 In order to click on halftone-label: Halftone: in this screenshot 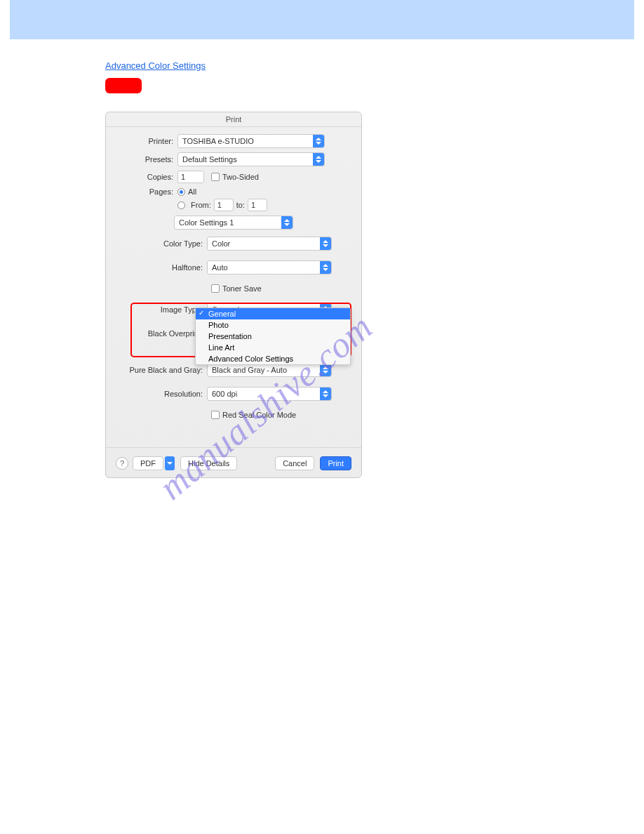, I will do `click(162, 267)`.